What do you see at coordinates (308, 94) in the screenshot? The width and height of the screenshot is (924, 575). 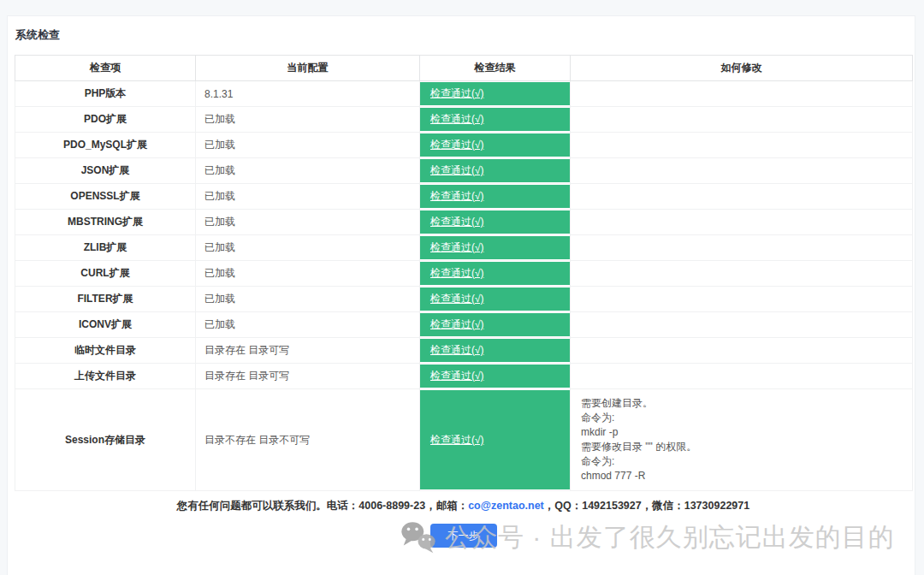 I see `current-config-value: 8.1.31` at bounding box center [308, 94].